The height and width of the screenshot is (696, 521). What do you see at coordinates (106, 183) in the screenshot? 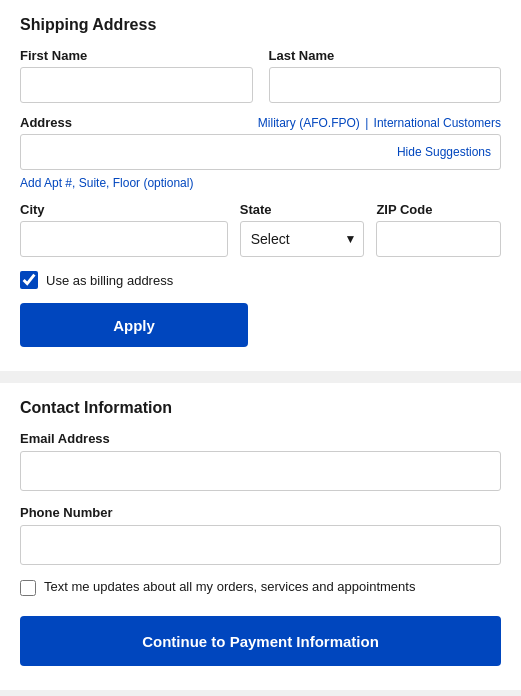
I see `apt-link: Add Apt #, Suite, Floor (optional)` at bounding box center [106, 183].